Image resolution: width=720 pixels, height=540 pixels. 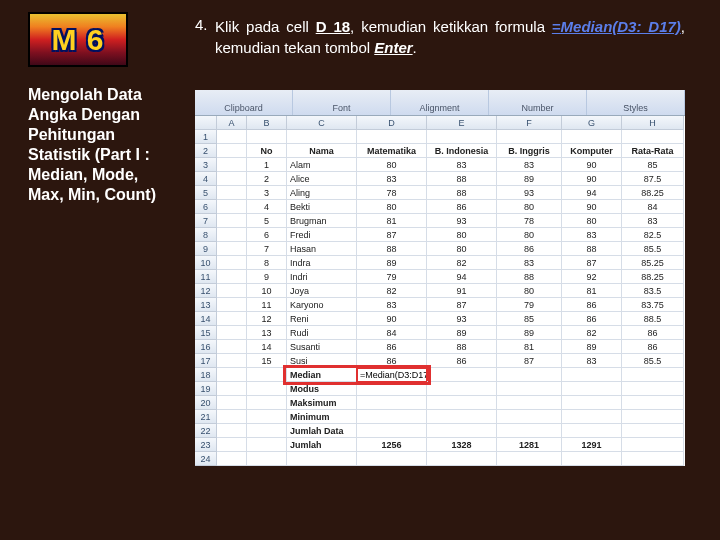 What do you see at coordinates (440, 37) in the screenshot?
I see `instruction-step: 4. Klik pada cell D 18, kemudian ketikka…` at bounding box center [440, 37].